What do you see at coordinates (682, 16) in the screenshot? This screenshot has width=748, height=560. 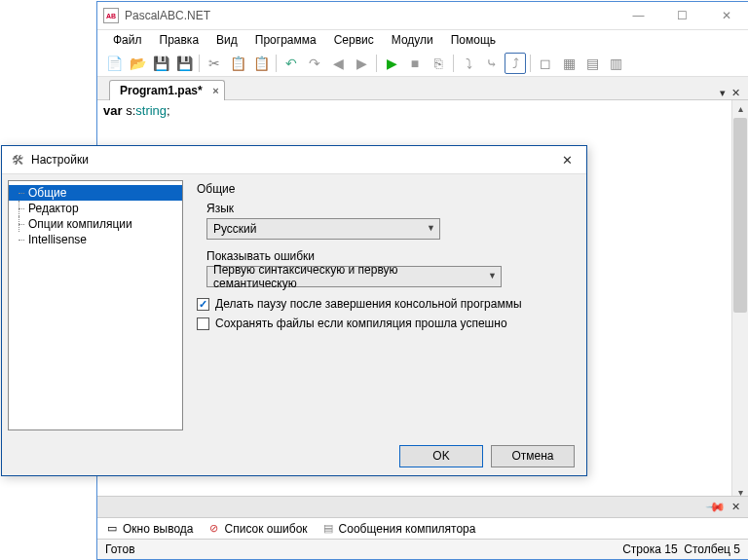 I see `maximize-button: ☐` at bounding box center [682, 16].